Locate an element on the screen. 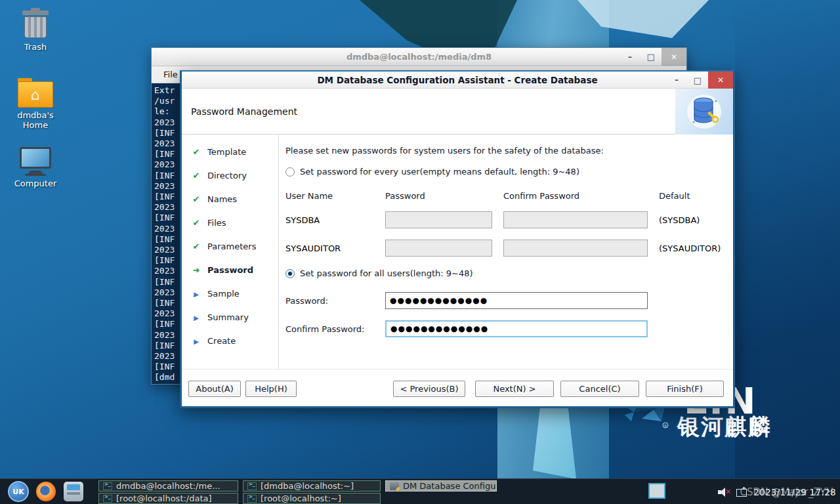 This screenshot has width=840, height=504. step-label: Directory is located at coordinates (227, 176).